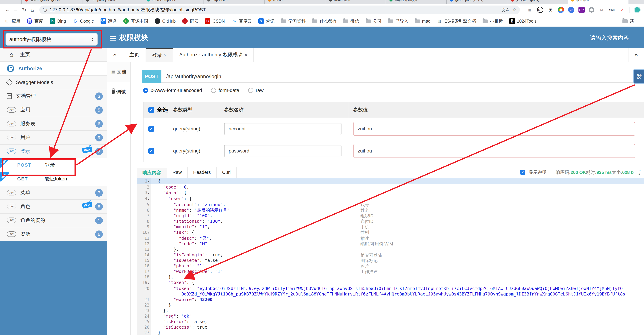 Image resolution: width=644 pixels, height=335 pixels. Describe the element at coordinates (119, 92) in the screenshot. I see `doc-nav-item: 调试` at that location.